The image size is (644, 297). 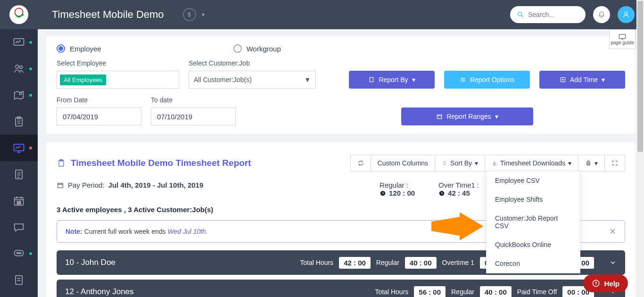 I want to click on refresh-button, so click(x=361, y=163).